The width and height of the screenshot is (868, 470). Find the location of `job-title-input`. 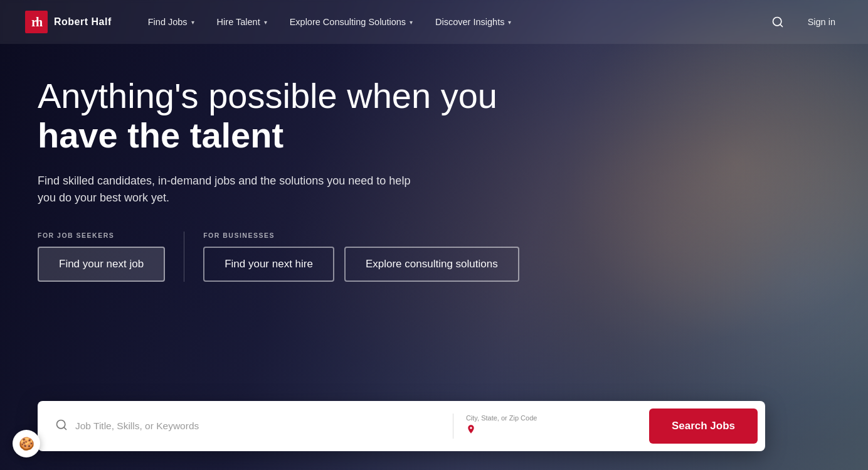

job-title-input is located at coordinates (258, 426).